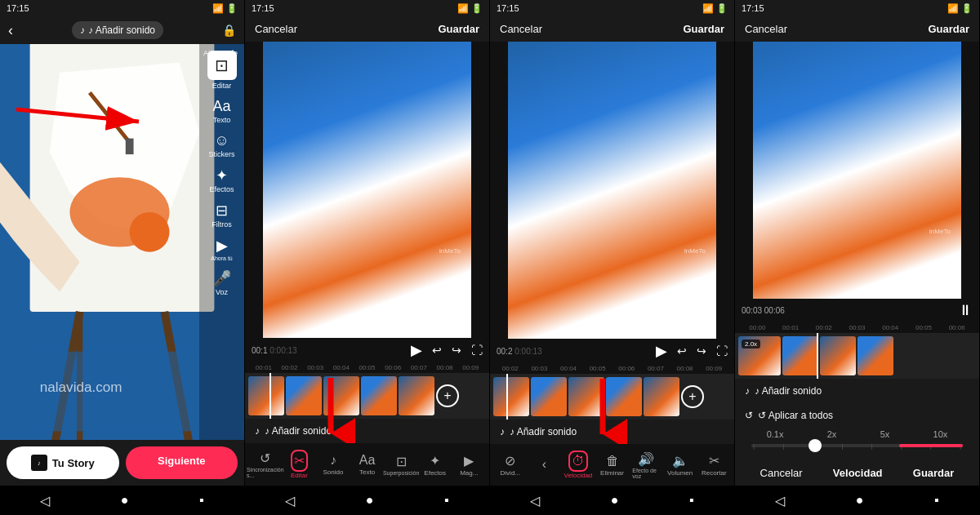 Image resolution: width=980 pixels, height=515 pixels. What do you see at coordinates (122, 30) in the screenshot?
I see `story-editor-header: ‹ ♪ ♪ Añadir sonido 🔒` at bounding box center [122, 30].